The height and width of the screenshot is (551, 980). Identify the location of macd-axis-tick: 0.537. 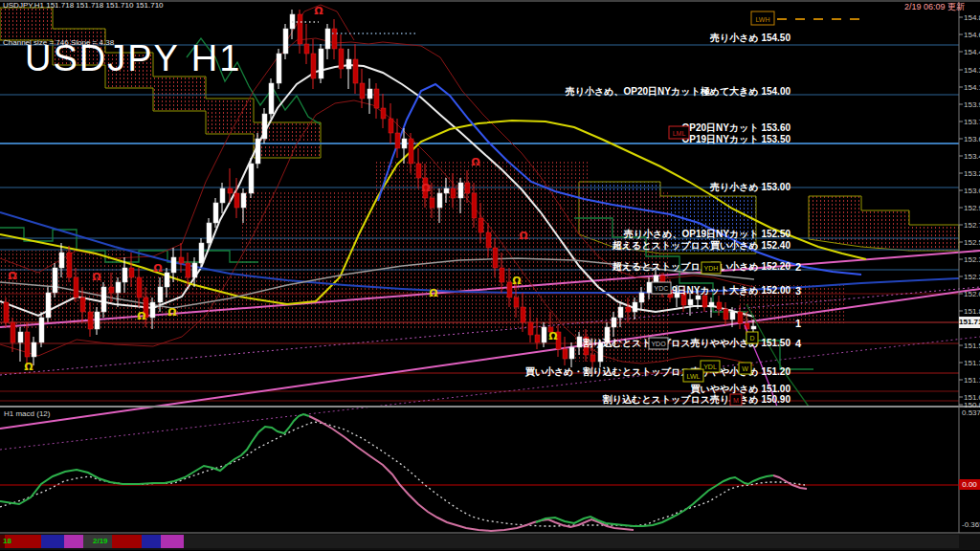
(970, 413).